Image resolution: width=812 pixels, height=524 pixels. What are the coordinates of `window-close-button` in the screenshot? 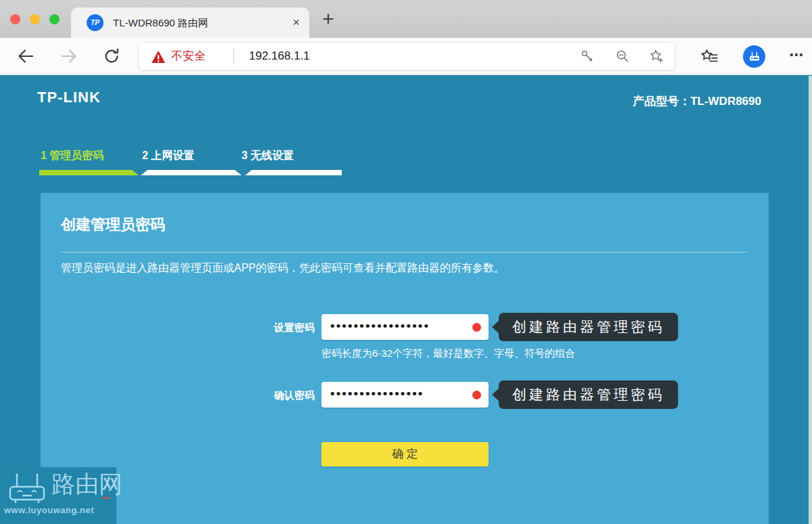 It's located at (15, 19).